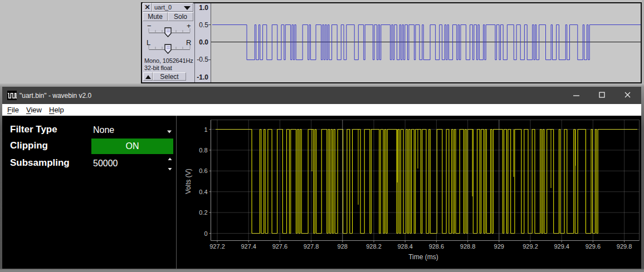 This screenshot has width=644, height=272. I want to click on svg-text: 0.8, so click(203, 150).